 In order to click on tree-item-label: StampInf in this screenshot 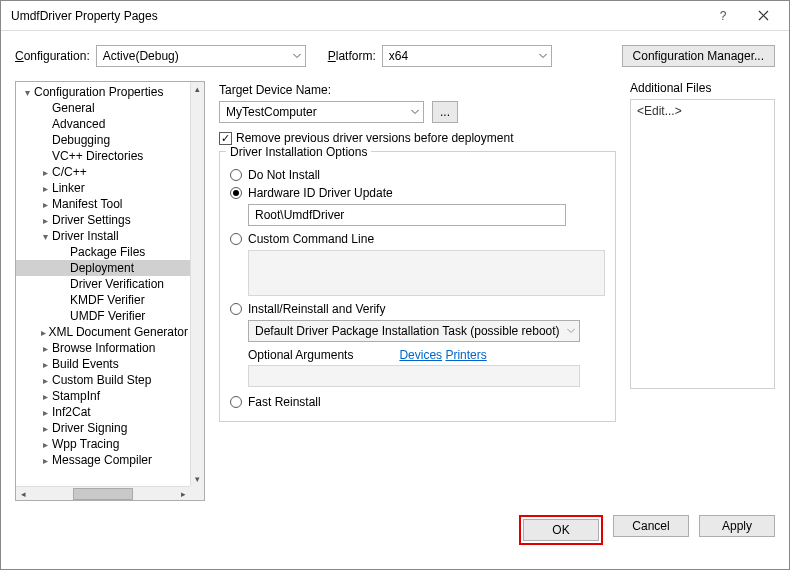, I will do `click(76, 396)`.